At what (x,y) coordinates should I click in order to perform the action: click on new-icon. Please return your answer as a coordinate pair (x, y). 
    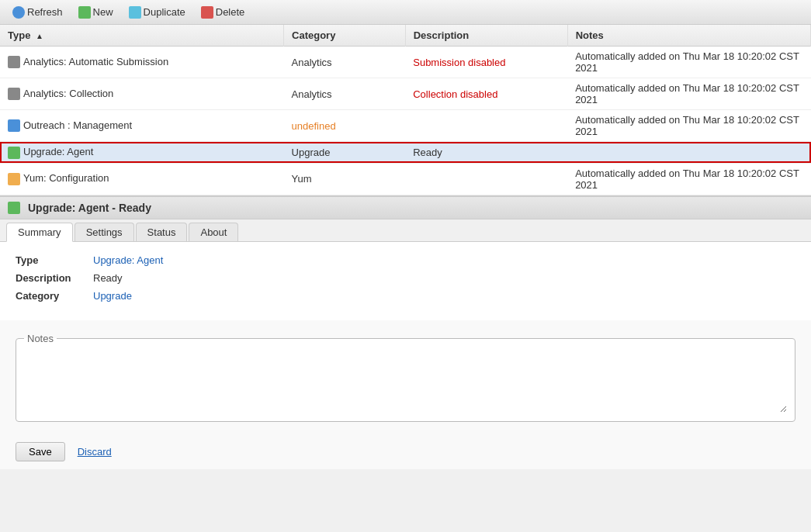
    Looking at the image, I should click on (85, 12).